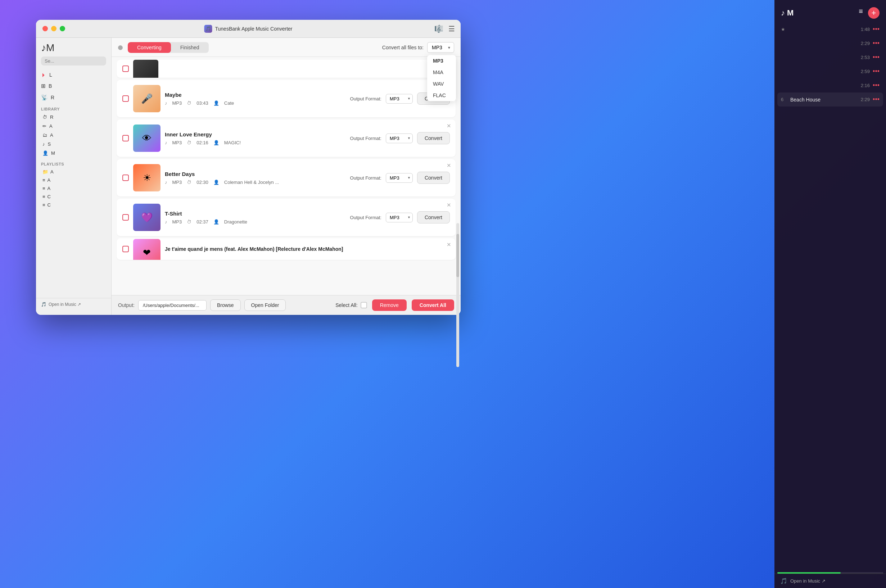  Describe the element at coordinates (445, 28) in the screenshot. I see `titlebar-actions: 🎼 ☰` at that location.